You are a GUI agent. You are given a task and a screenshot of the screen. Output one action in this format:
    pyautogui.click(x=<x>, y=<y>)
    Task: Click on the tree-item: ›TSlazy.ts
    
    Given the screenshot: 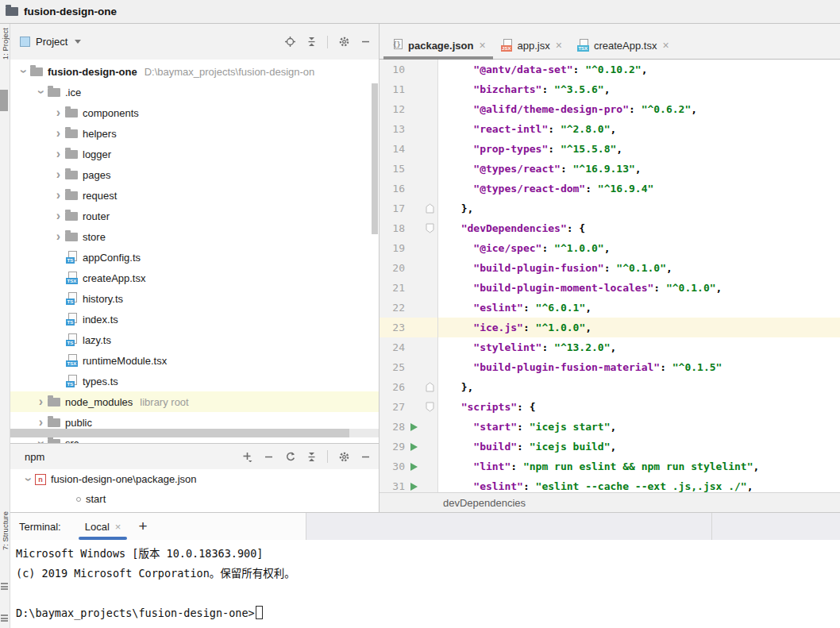 What is the action you would take?
    pyautogui.click(x=195, y=340)
    